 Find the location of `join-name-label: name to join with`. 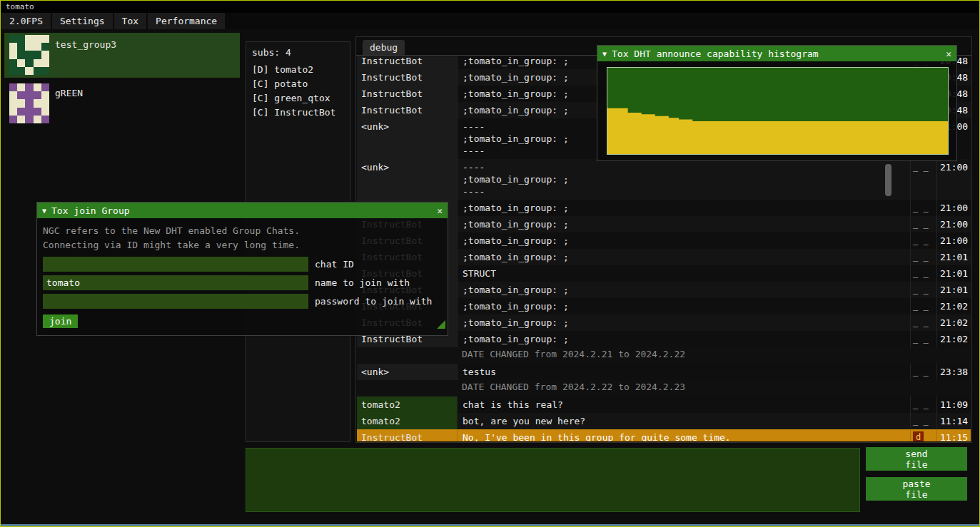

join-name-label: name to join with is located at coordinates (363, 282).